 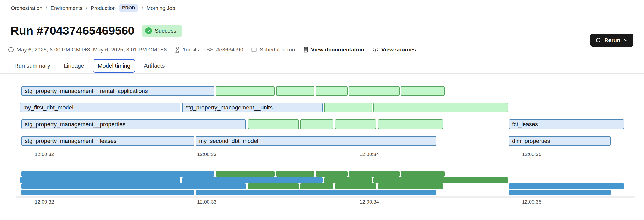 I want to click on breadcrumb-production: Production, so click(x=103, y=8).